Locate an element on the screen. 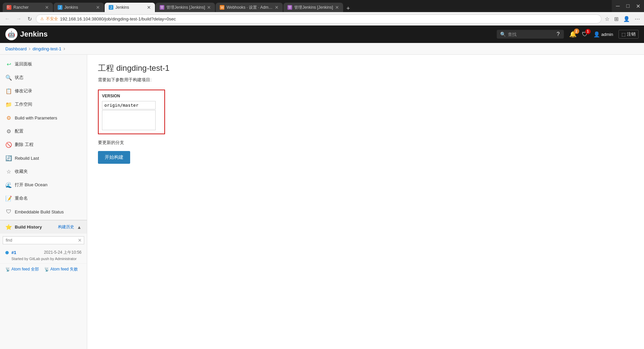 The width and height of the screenshot is (644, 349). browser-tab-1: R Rancher ✕ is located at coordinates (28, 7).